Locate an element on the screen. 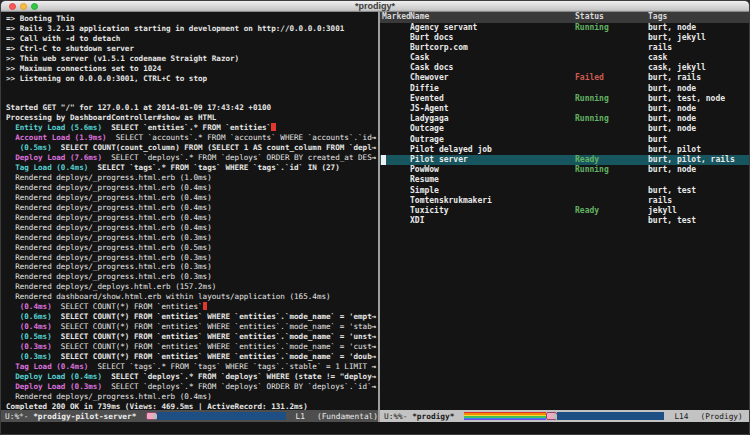 The width and height of the screenshot is (750, 435). modeline-line-number: L14 is located at coordinates (681, 416).